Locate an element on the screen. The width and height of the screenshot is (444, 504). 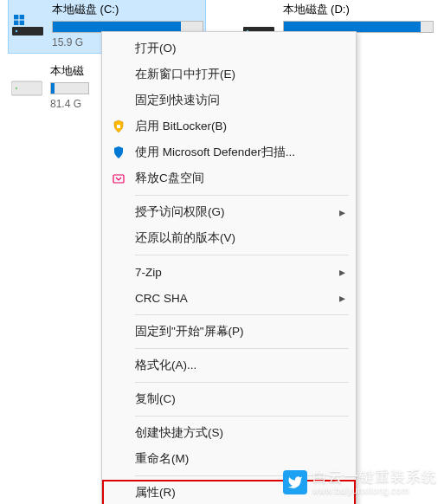
drive-e-usage-fill is located at coordinates (53, 88).